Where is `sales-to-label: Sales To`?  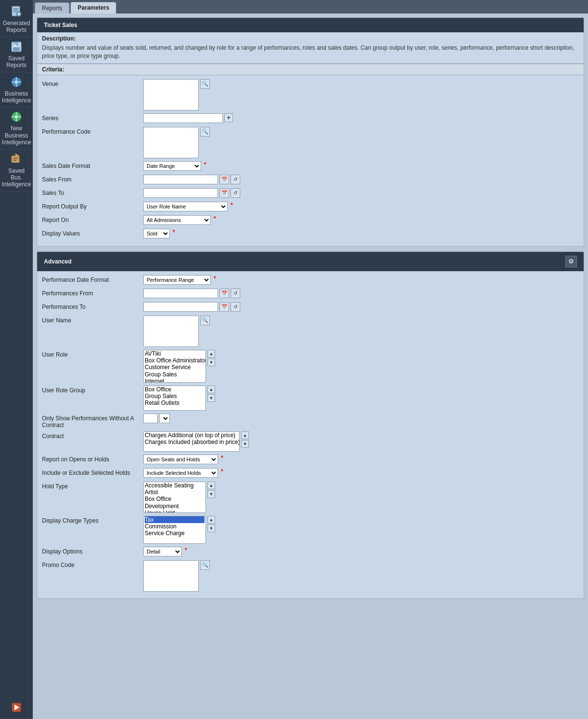
sales-to-label: Sales To is located at coordinates (93, 192).